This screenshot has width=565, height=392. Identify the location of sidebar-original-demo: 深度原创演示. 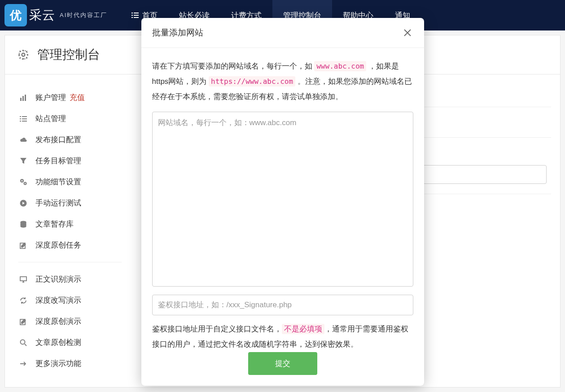
(70, 321).